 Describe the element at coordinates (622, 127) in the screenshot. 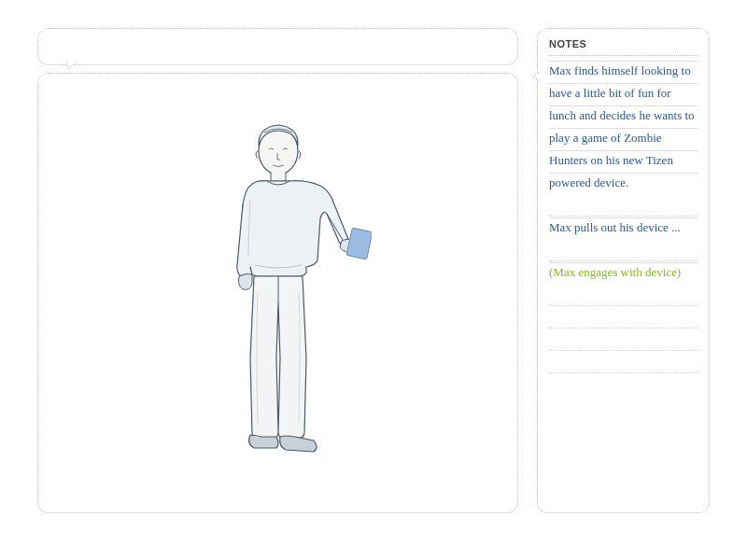

I see `note-text-1: Max finds himself looking to have a litt…` at that location.